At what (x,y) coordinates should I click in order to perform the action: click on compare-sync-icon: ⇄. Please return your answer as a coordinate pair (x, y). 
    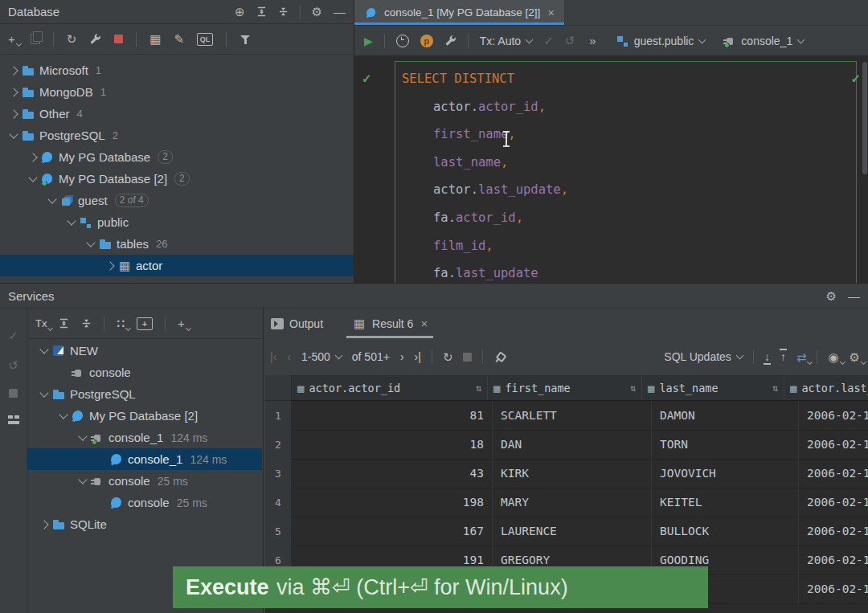
    Looking at the image, I should click on (802, 357).